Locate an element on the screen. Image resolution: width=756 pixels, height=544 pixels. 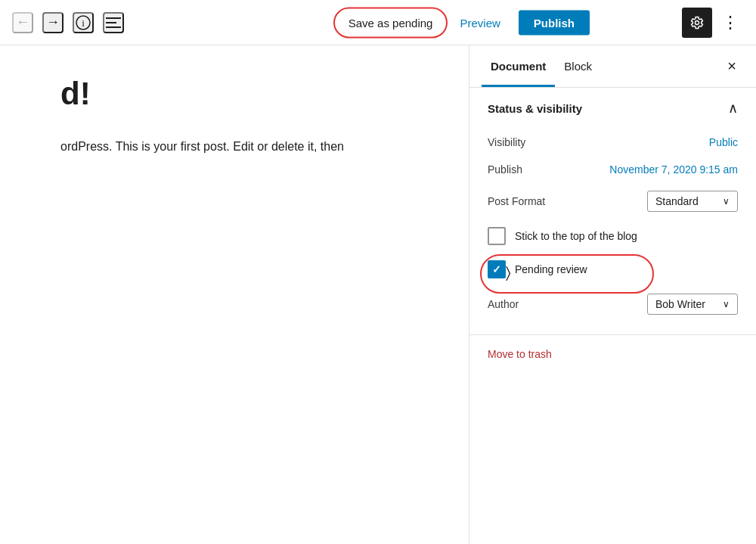
sidebar-tabs: Document Block × is located at coordinates (612, 67).